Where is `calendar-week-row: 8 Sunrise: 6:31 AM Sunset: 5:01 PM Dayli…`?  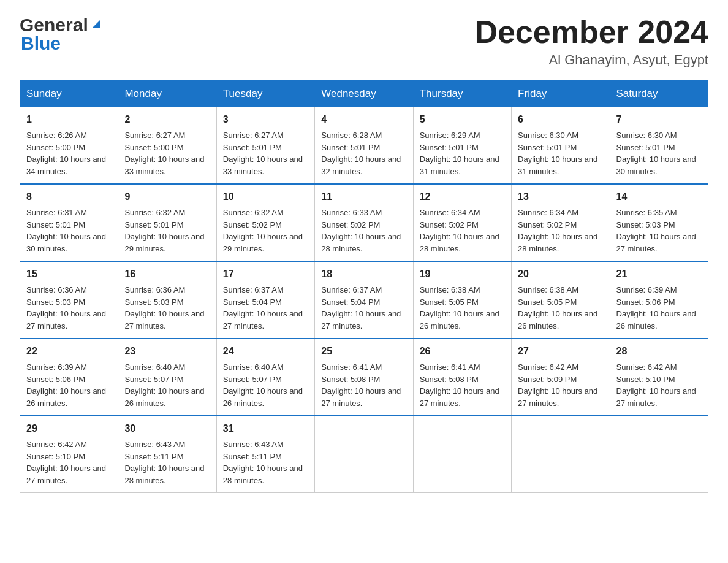
calendar-week-row: 8 Sunrise: 6:31 AM Sunset: 5:01 PM Dayli… is located at coordinates (364, 223).